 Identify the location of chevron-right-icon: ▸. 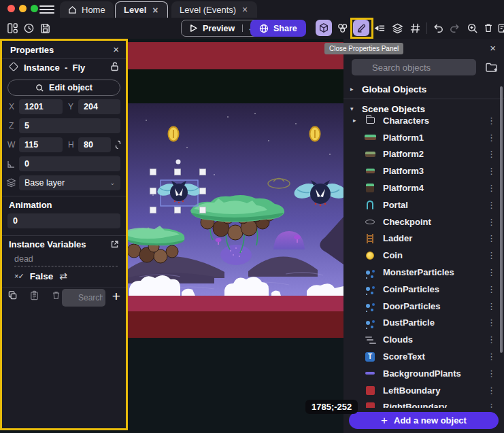
(358, 120).